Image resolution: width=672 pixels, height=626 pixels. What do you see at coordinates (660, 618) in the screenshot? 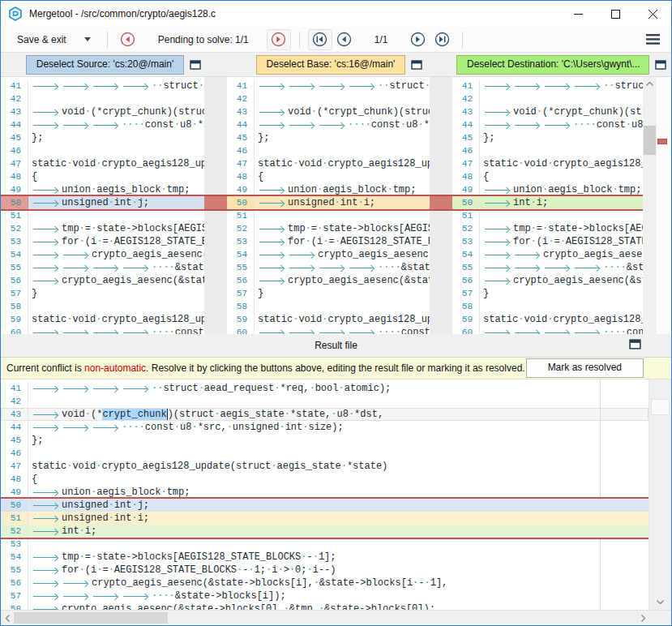
I see `scrollbar-corner` at bounding box center [660, 618].